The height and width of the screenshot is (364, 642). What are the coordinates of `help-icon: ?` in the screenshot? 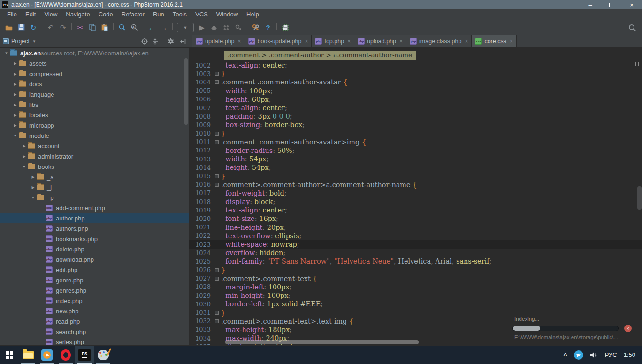 It's located at (268, 28).